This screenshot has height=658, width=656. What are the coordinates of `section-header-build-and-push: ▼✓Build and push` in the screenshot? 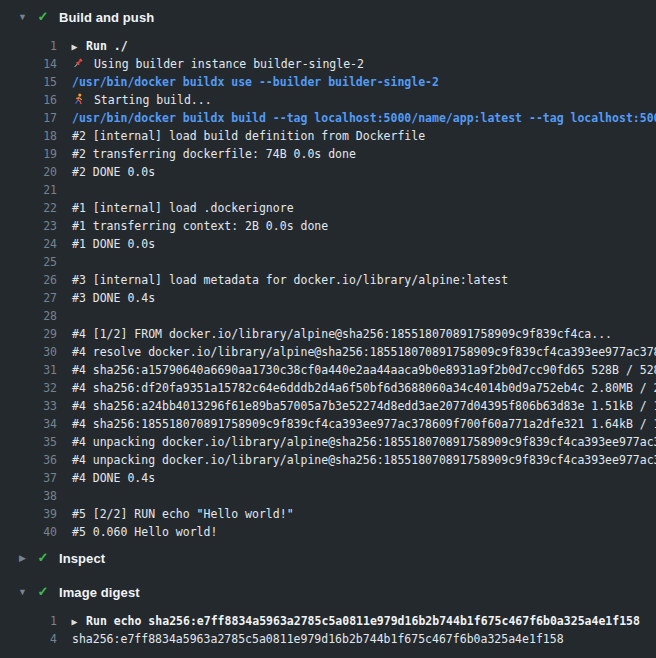 It's located at (328, 17).